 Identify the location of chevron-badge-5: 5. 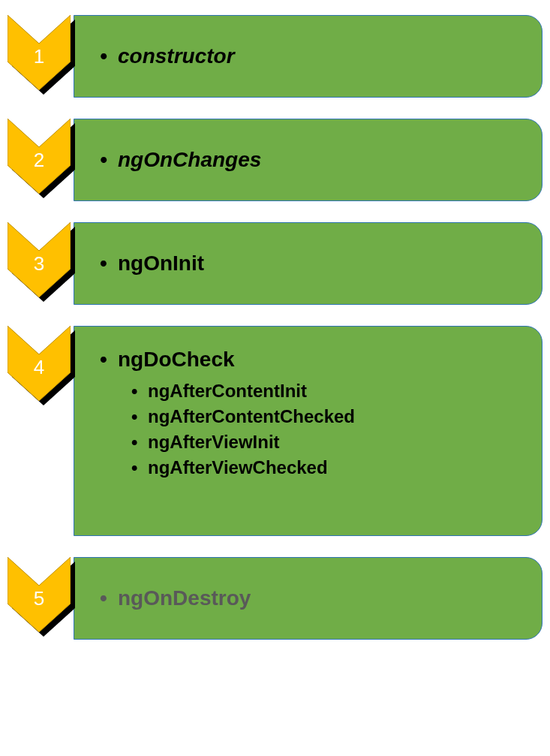
(41, 598).